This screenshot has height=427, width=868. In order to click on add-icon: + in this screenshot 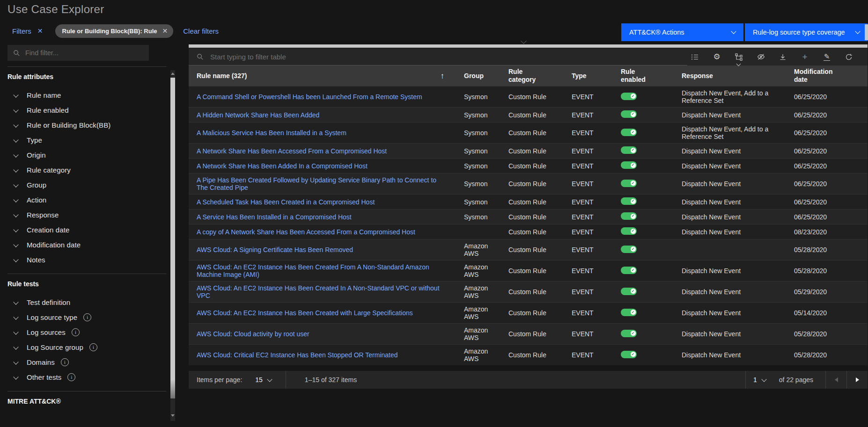, I will do `click(805, 57)`.